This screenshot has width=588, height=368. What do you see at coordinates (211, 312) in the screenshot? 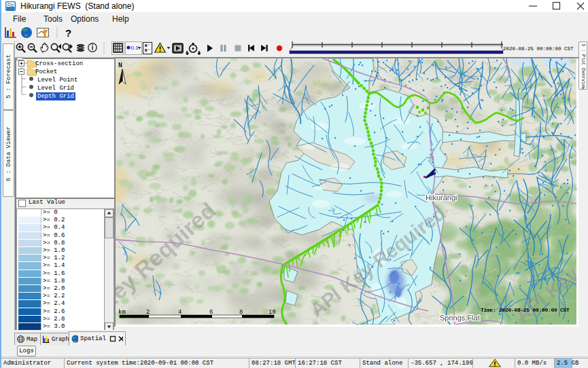
I see `svg-text: 6` at bounding box center [211, 312].